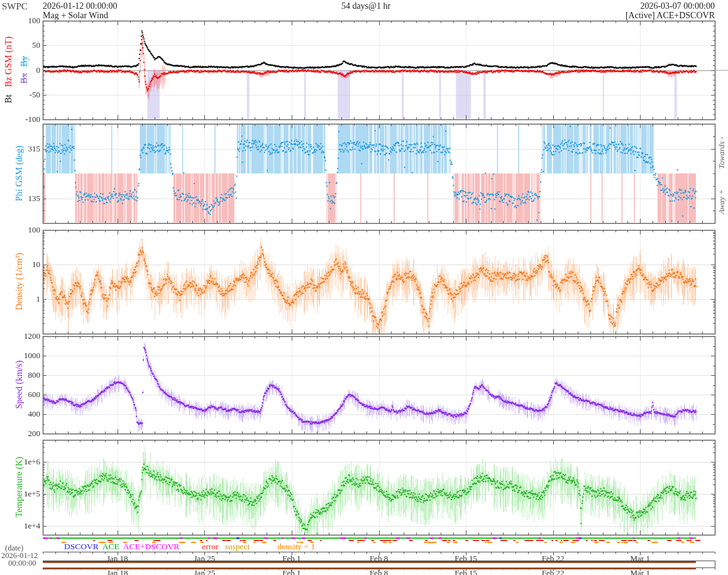 The image size is (728, 575). Describe the element at coordinates (26, 199) in the screenshot. I see `y-tick-label: 135` at that location.